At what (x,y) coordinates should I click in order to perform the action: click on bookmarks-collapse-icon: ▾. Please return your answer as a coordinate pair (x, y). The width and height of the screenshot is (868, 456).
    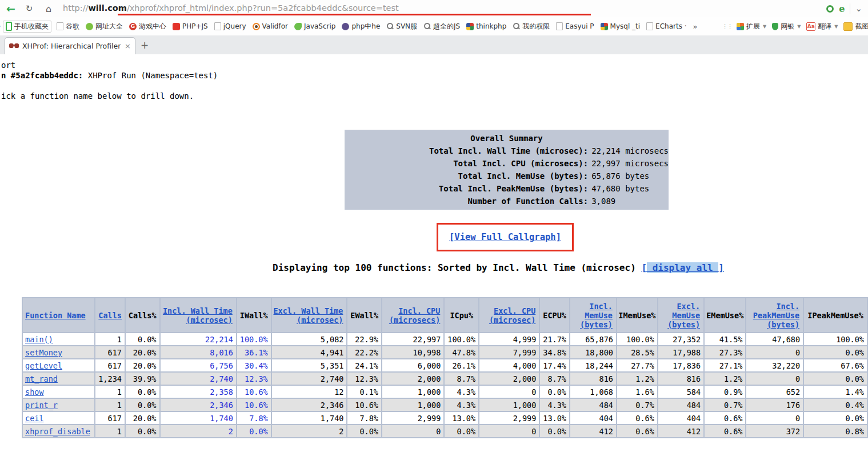
    Looking at the image, I should click on (0, 26).